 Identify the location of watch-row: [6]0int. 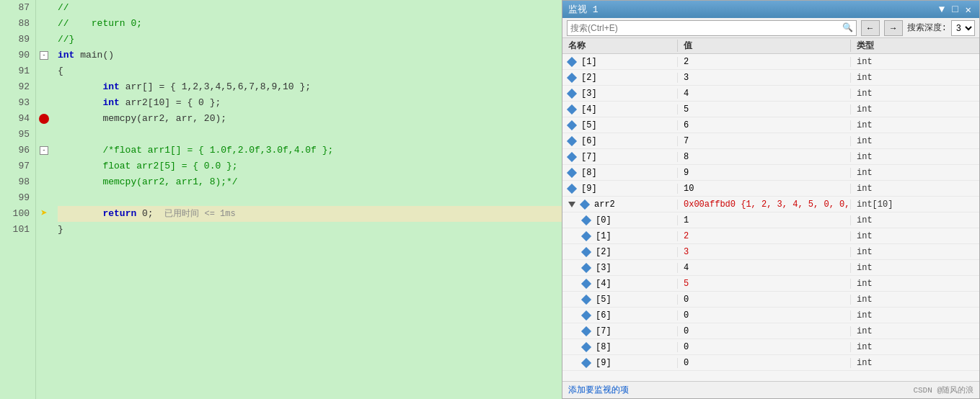
(771, 315).